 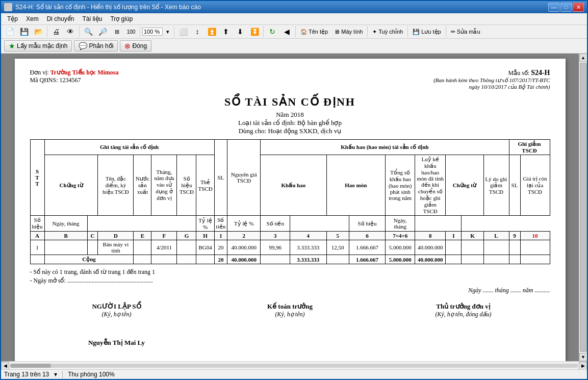 What do you see at coordinates (183, 32) in the screenshot?
I see `page-fit-btn: ⬜` at bounding box center [183, 32].